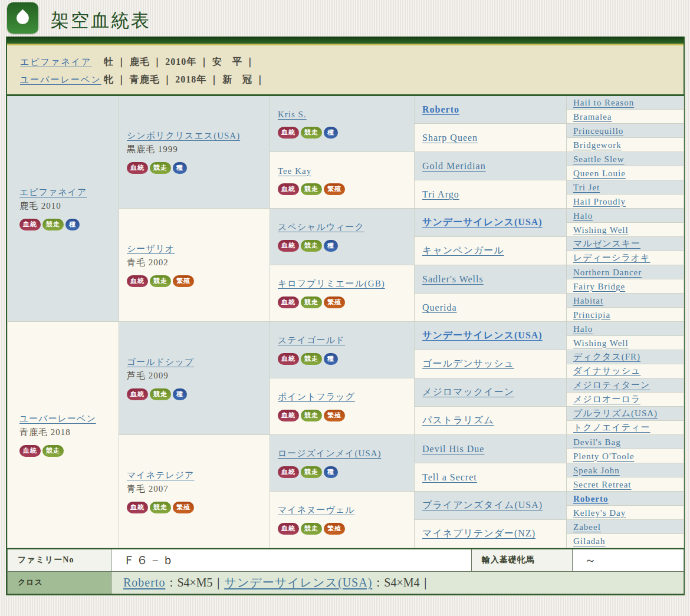  I want to click on horse-link: Kris S., so click(293, 114).